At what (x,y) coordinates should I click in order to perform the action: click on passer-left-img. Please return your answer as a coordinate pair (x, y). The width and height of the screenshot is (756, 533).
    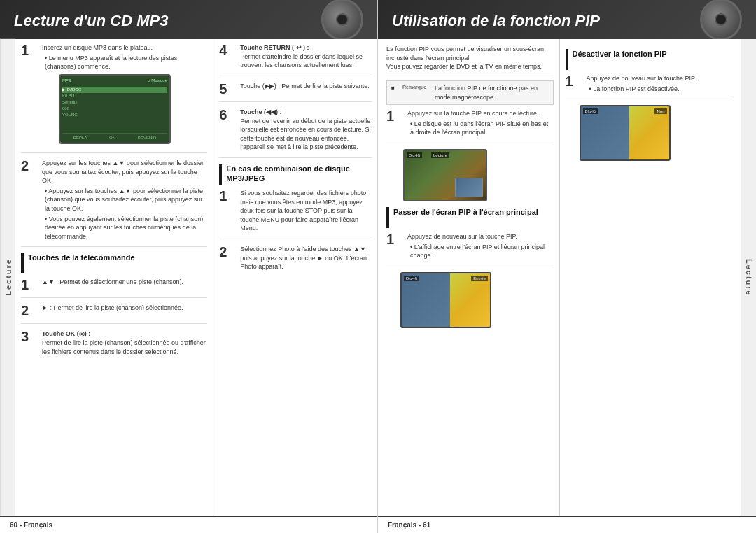
    Looking at the image, I should click on (426, 300).